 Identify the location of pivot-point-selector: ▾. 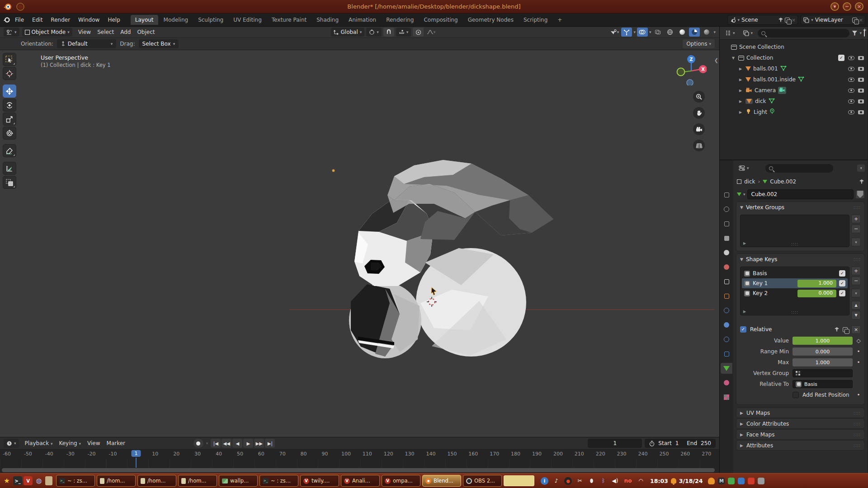
(374, 32).